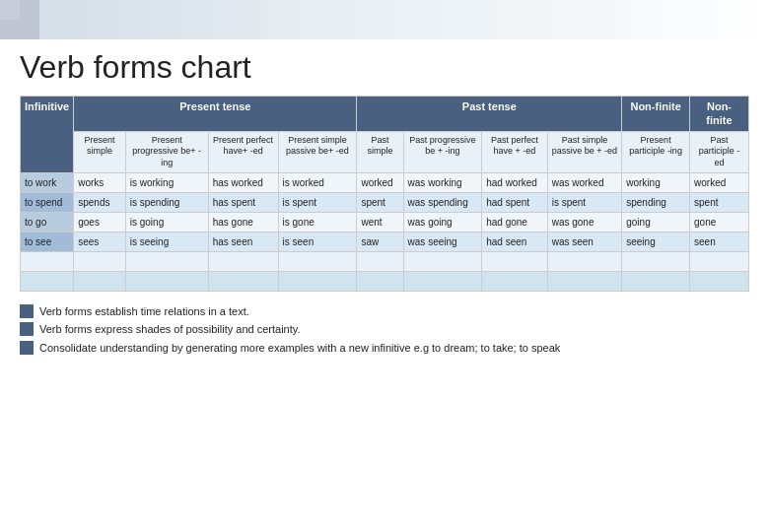 This screenshot has width=769, height=532. What do you see at coordinates (384, 241) in the screenshot?
I see `table-row: to seeseesis seeinghas seenis seensawwas…` at bounding box center [384, 241].